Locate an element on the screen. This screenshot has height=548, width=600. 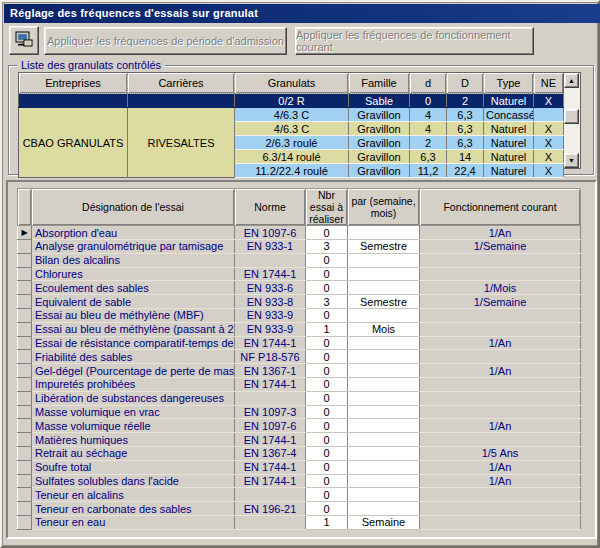
granulat-cell: 0/2 R is located at coordinates (292, 101).